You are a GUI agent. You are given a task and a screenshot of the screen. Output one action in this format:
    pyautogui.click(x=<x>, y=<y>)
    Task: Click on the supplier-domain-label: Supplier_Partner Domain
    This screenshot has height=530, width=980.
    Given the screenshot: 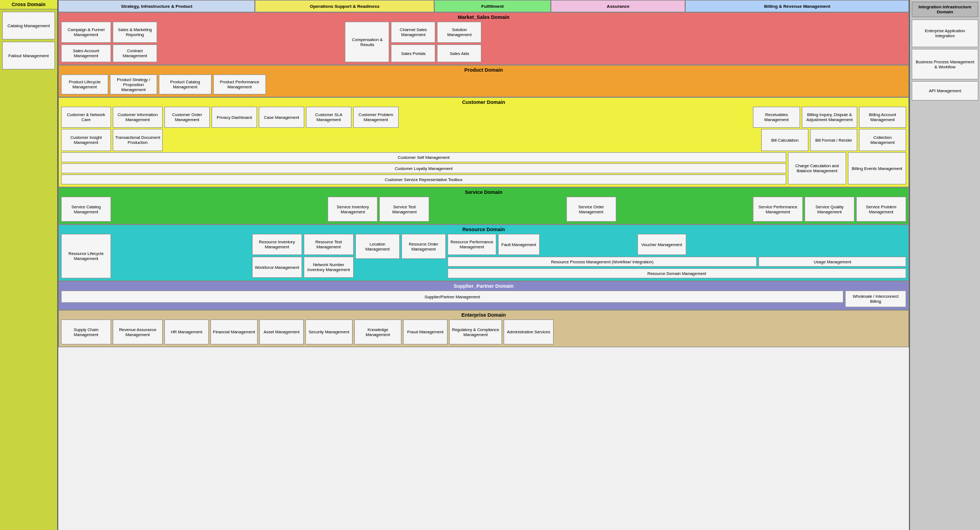 What is the action you would take?
    pyautogui.click(x=484, y=286)
    